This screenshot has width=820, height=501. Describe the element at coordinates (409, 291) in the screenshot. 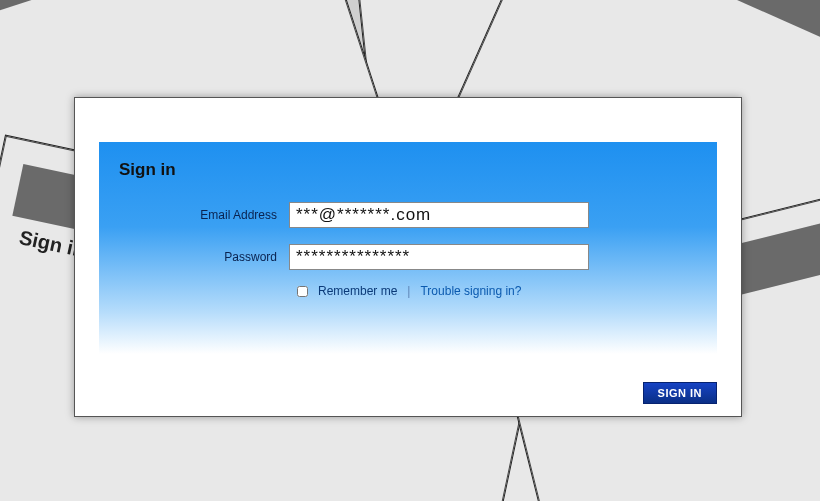

I see `options-row: Remember me | Trouble signing in?` at that location.